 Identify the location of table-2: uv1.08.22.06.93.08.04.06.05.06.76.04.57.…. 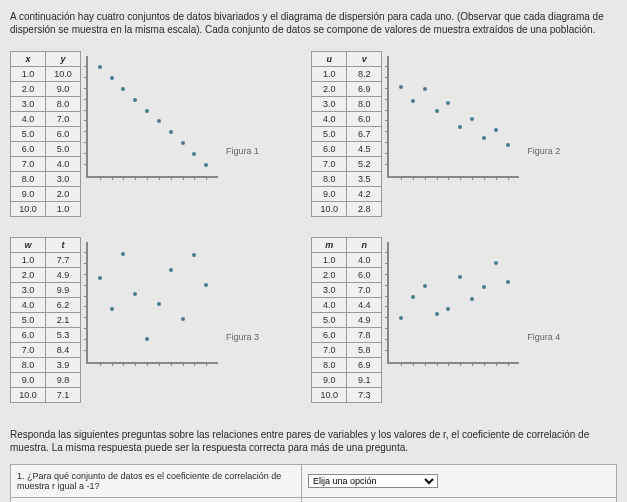
(346, 134).